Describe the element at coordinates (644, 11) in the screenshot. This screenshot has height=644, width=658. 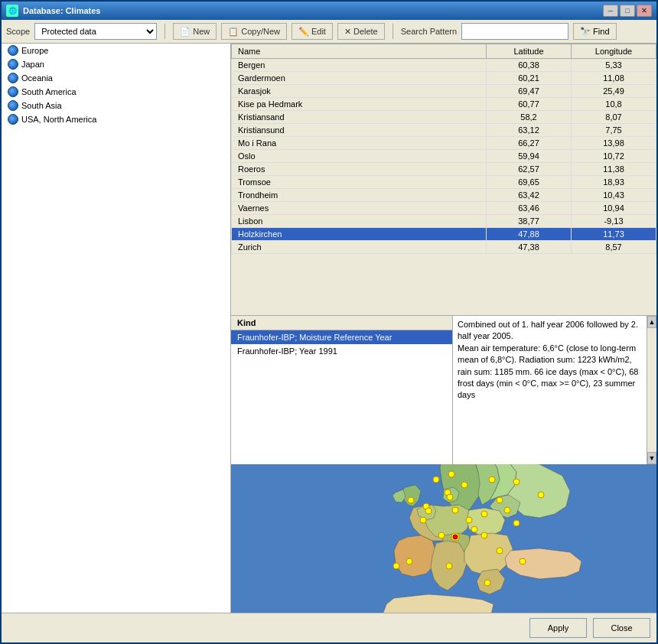
I see `close-window-button: ✕` at that location.